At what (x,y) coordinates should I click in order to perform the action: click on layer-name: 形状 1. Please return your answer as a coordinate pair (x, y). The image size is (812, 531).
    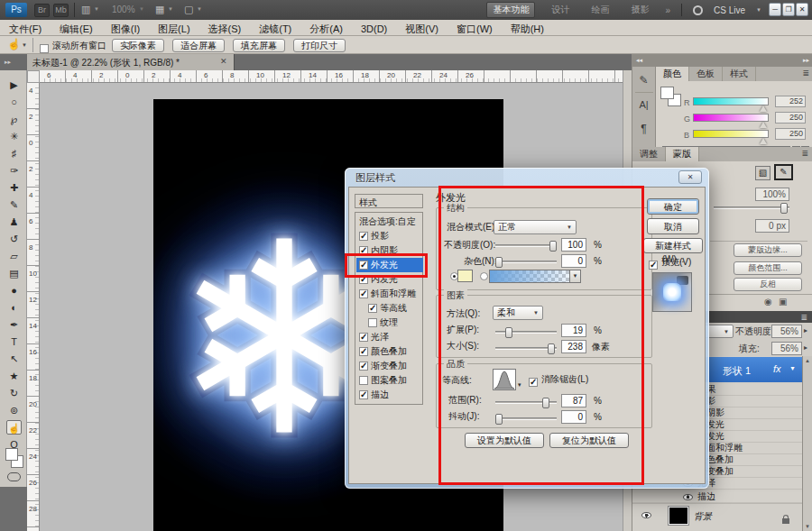
    Looking at the image, I should click on (736, 371).